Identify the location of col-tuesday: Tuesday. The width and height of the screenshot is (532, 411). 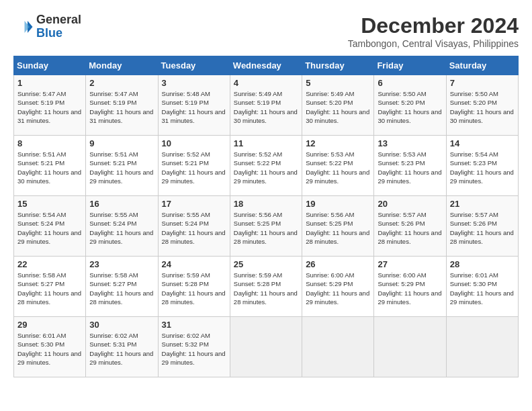
(193, 66).